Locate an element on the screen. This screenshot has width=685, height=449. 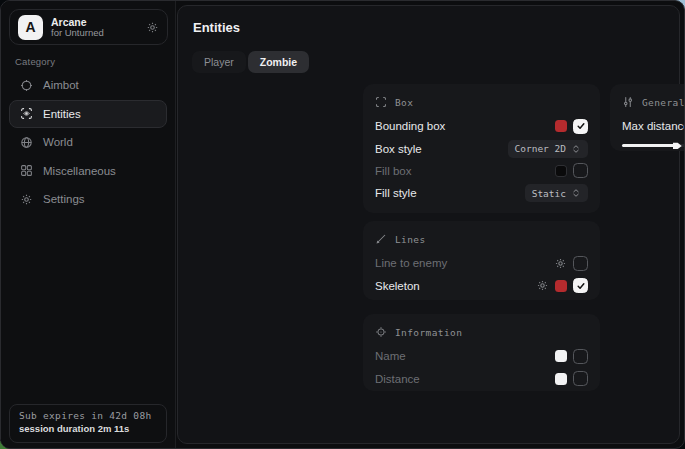
sidebar-item-aimbot: Aimbot is located at coordinates (88, 86).